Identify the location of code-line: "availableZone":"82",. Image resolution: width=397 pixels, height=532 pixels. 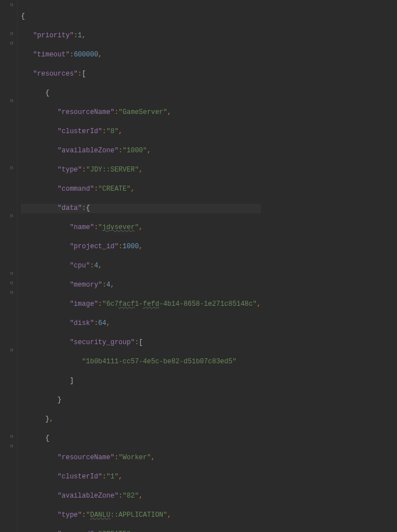
(141, 496).